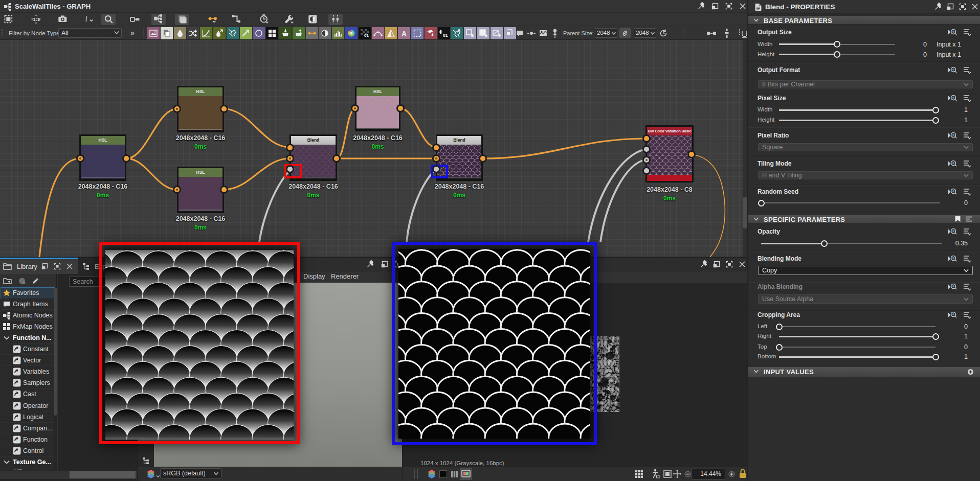 The width and height of the screenshot is (980, 481). Describe the element at coordinates (37, 19) in the screenshot. I see `svg-text: 1:1` at that location.